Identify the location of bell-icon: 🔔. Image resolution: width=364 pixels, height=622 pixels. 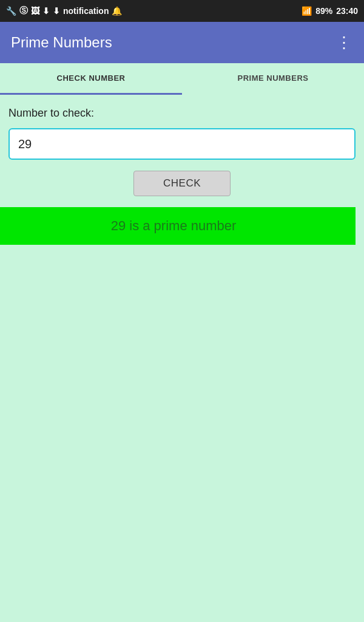
(116, 11).